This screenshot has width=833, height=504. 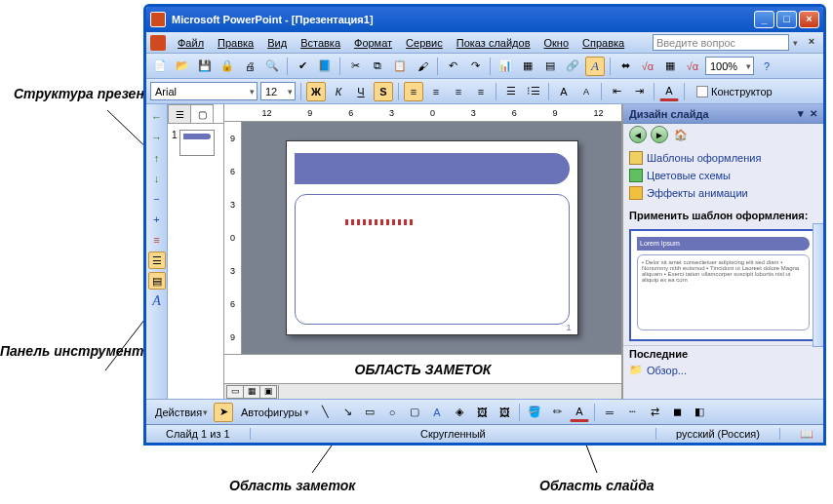 What do you see at coordinates (235, 392) in the screenshot?
I see `normal-view-button: ▭` at bounding box center [235, 392].